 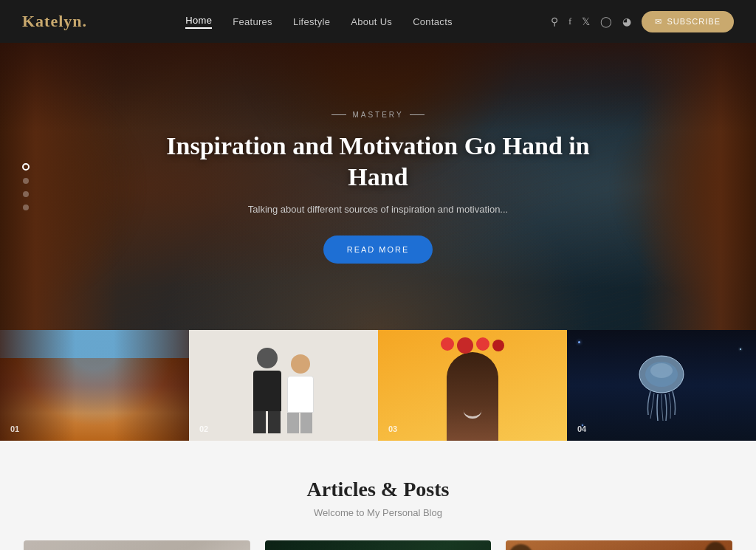 What do you see at coordinates (378, 545) in the screenshot?
I see `card-overlay-about: ABOUT ME` at bounding box center [378, 545].